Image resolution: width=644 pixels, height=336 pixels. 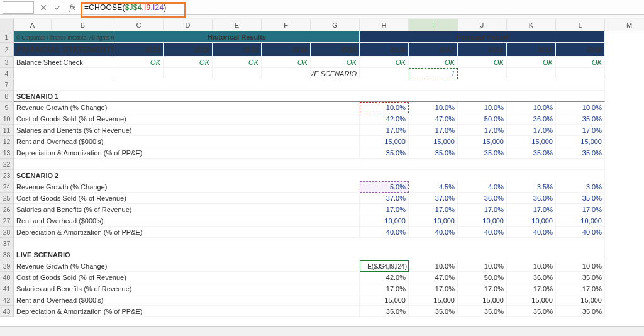 What do you see at coordinates (7, 300) in the screenshot?
I see `row-header: 42` at bounding box center [7, 300].